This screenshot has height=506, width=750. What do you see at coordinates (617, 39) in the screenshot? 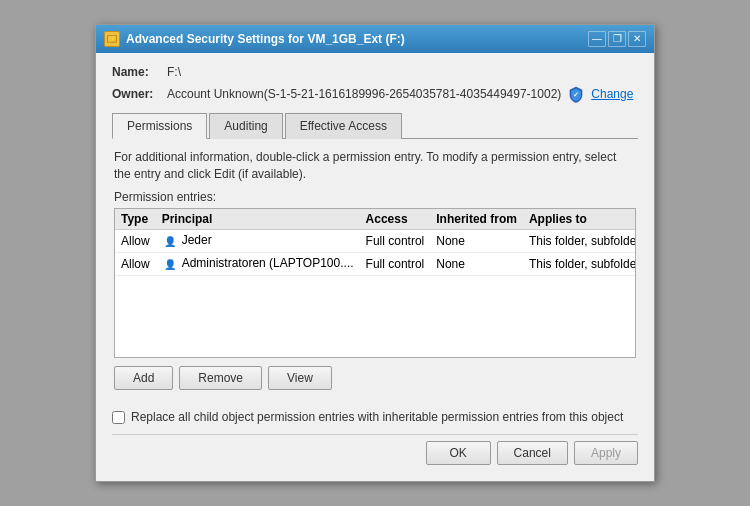
I see `restore-button: ❐` at bounding box center [617, 39].